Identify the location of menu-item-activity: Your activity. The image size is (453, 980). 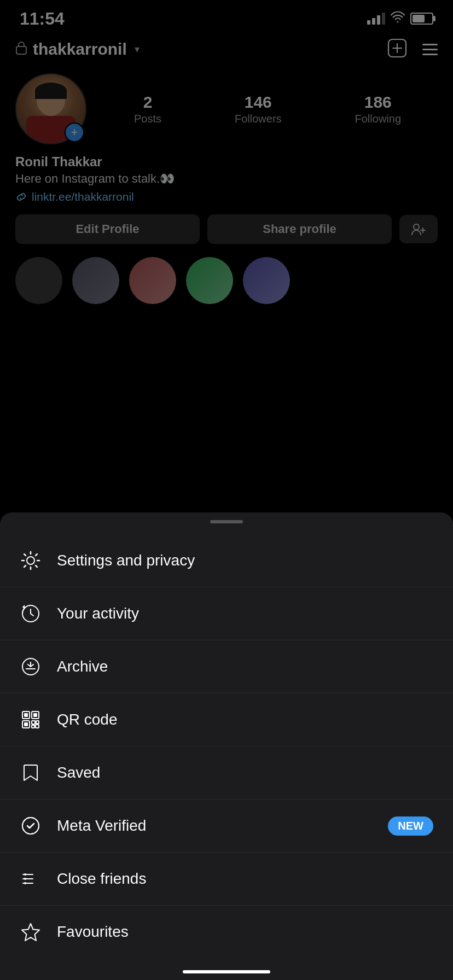
(226, 614).